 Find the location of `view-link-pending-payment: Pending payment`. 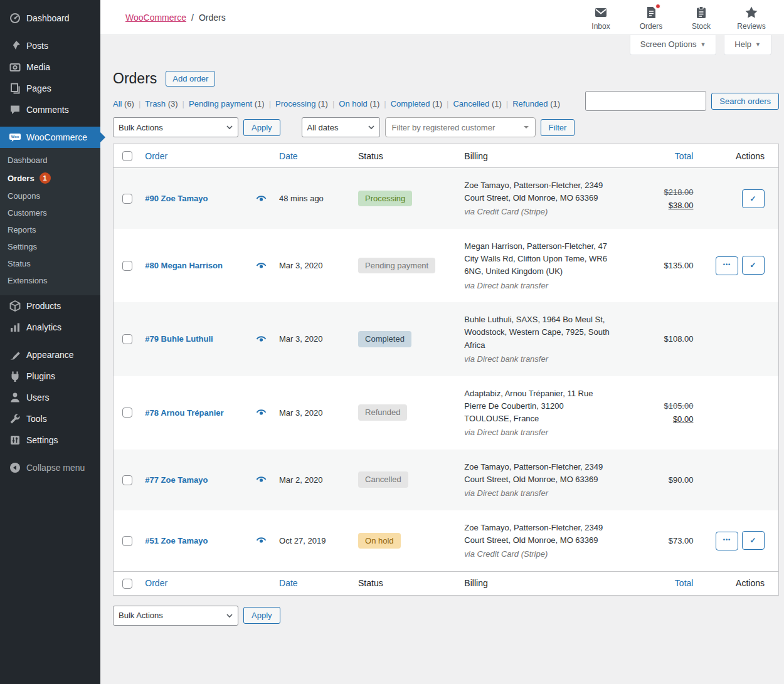

view-link-pending-payment: Pending payment is located at coordinates (221, 104).